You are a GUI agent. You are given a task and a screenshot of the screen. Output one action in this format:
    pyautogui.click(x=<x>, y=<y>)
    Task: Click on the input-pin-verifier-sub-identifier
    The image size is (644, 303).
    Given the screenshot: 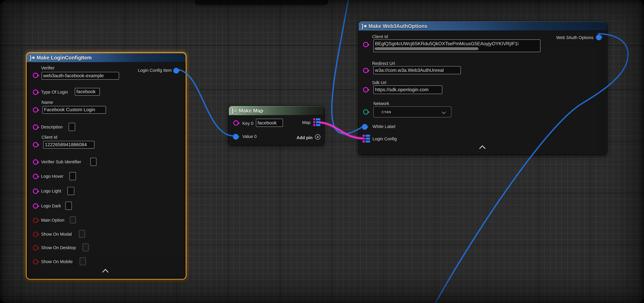 What is the action you would take?
    pyautogui.click(x=36, y=162)
    